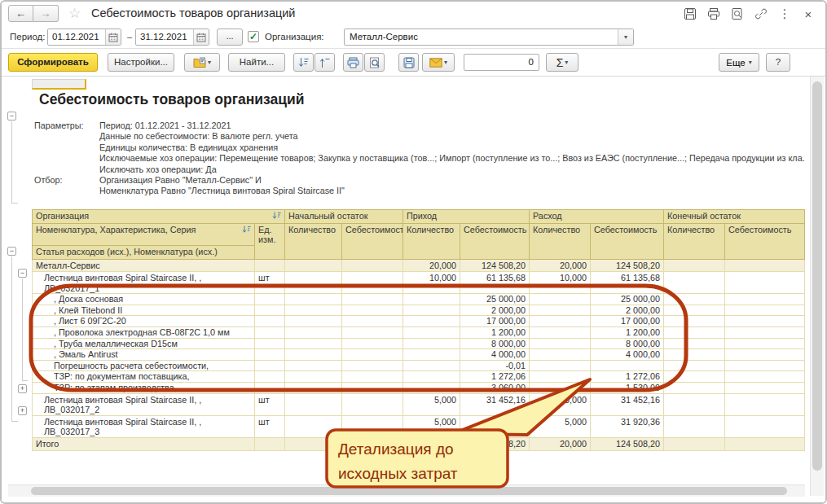 This screenshot has height=504, width=827. I want to click on back-button: ←, so click(21, 13).